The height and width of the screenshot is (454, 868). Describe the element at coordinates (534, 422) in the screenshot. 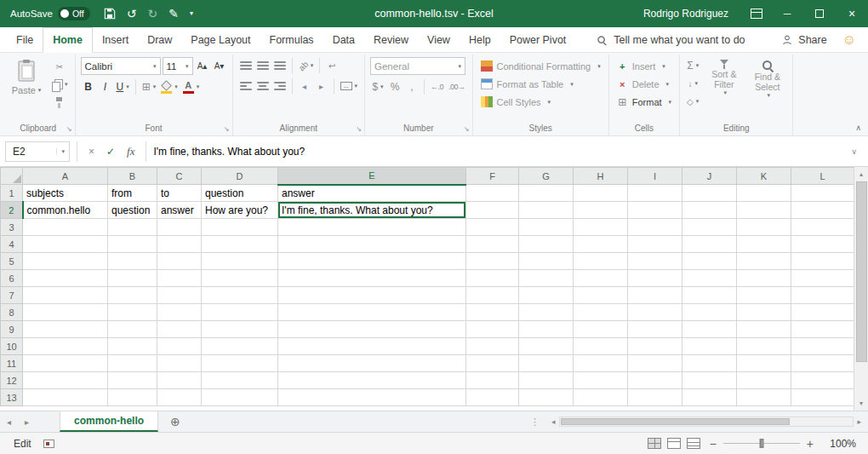

I see `sheetbar-splitter: ⋮` at that location.